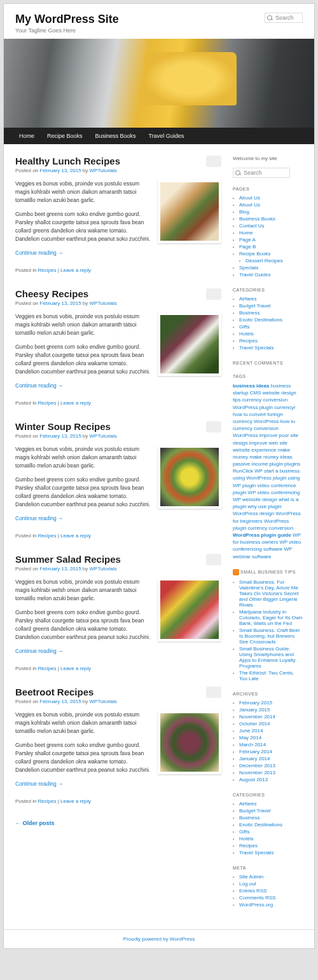 The height and width of the screenshot is (980, 318). I want to click on sidebar-link: May 2014, so click(251, 738).